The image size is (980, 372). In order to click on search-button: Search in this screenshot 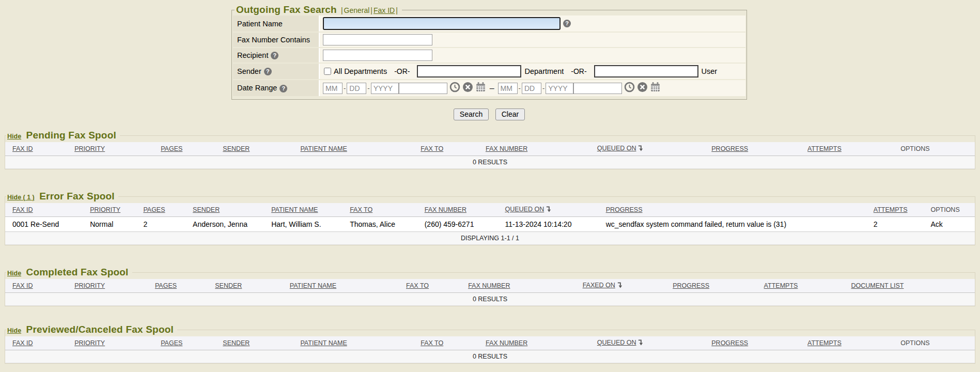, I will do `click(471, 115)`.